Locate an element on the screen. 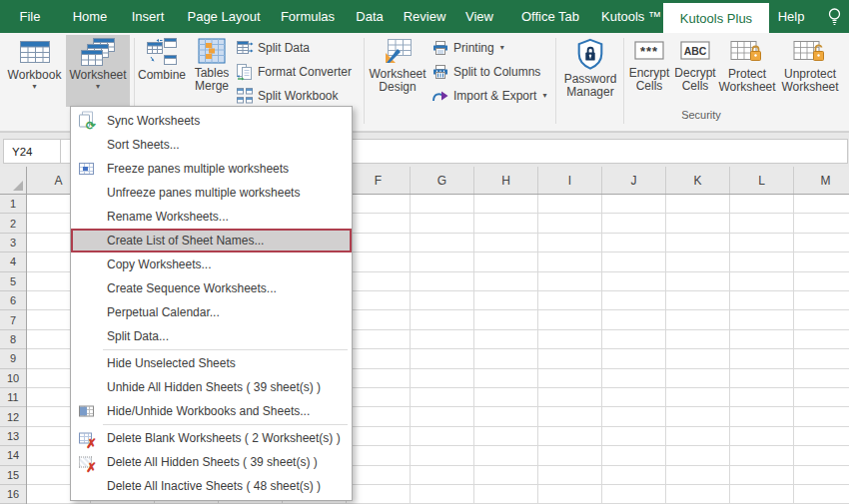  row-header-1: 1 is located at coordinates (13, 204).